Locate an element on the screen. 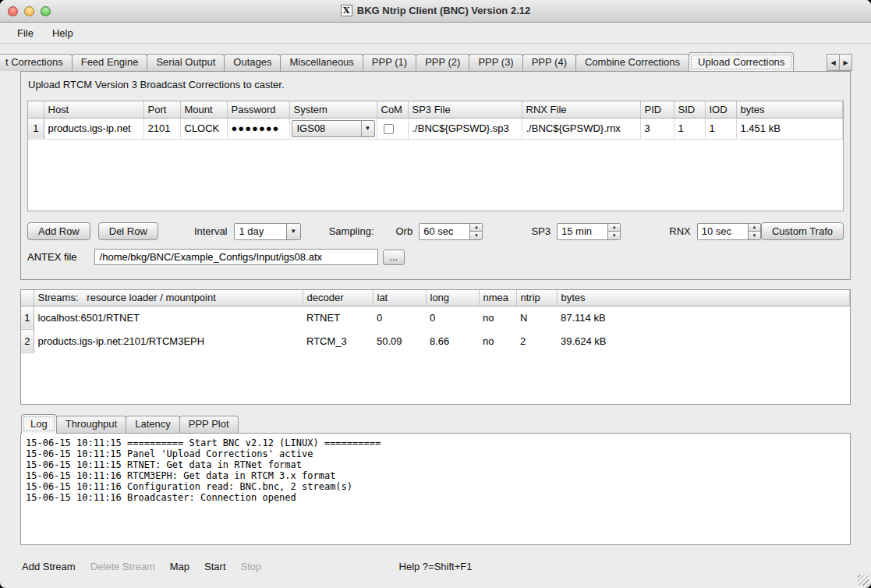  host-header: Host is located at coordinates (94, 109).